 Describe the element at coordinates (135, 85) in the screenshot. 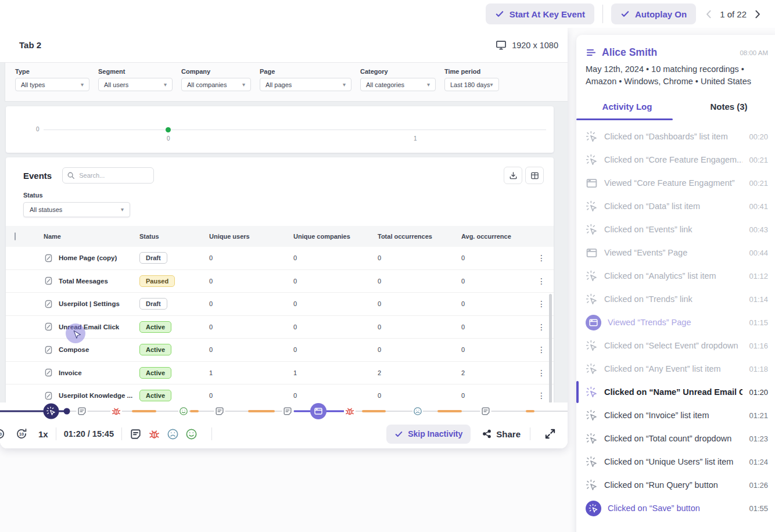

I see `filter-dropdown: All users ▾` at that location.